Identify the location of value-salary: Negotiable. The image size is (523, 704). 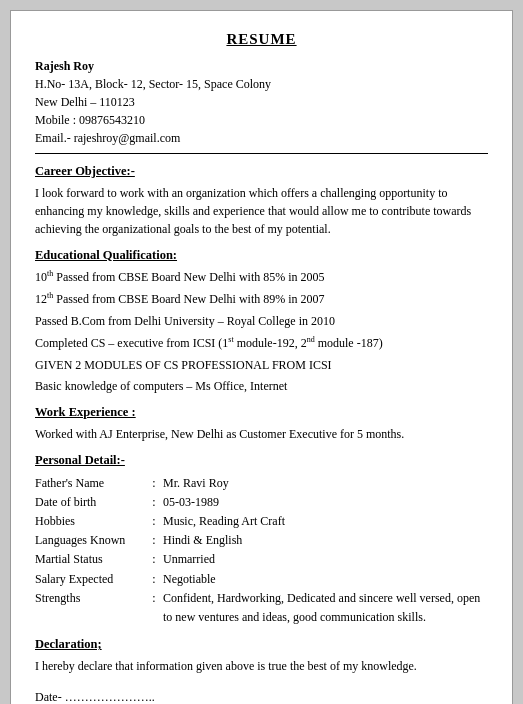
(326, 580).